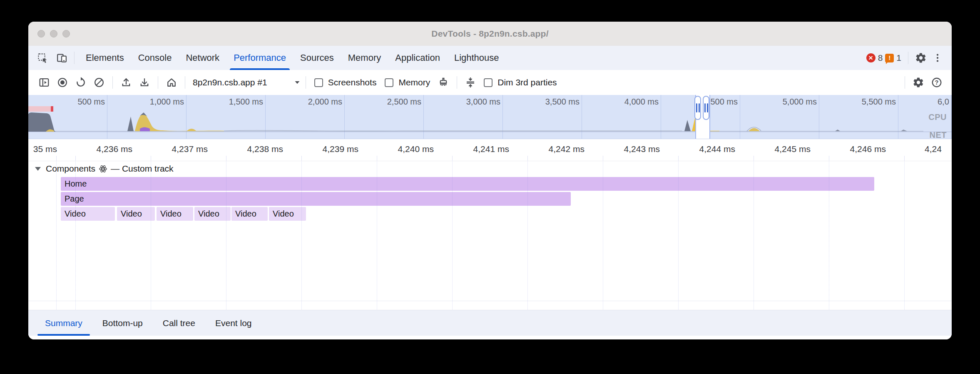  I want to click on download-icon, so click(144, 82).